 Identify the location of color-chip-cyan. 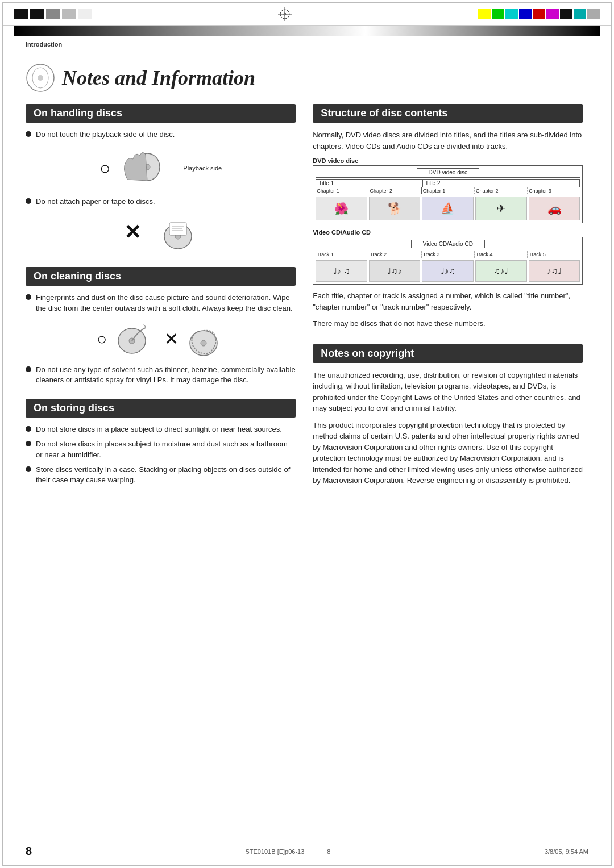
(512, 14).